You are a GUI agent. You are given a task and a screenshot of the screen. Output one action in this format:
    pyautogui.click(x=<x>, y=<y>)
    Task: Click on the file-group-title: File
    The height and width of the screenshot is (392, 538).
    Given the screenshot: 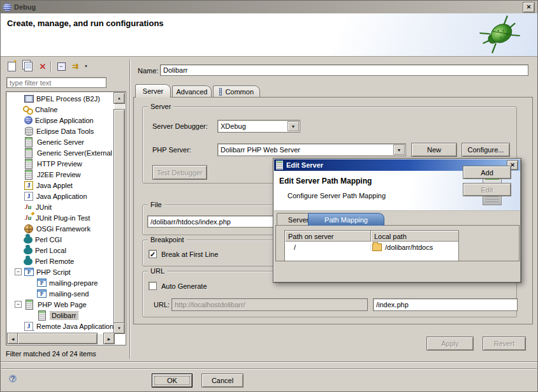 What is the action you would take?
    pyautogui.click(x=156, y=205)
    